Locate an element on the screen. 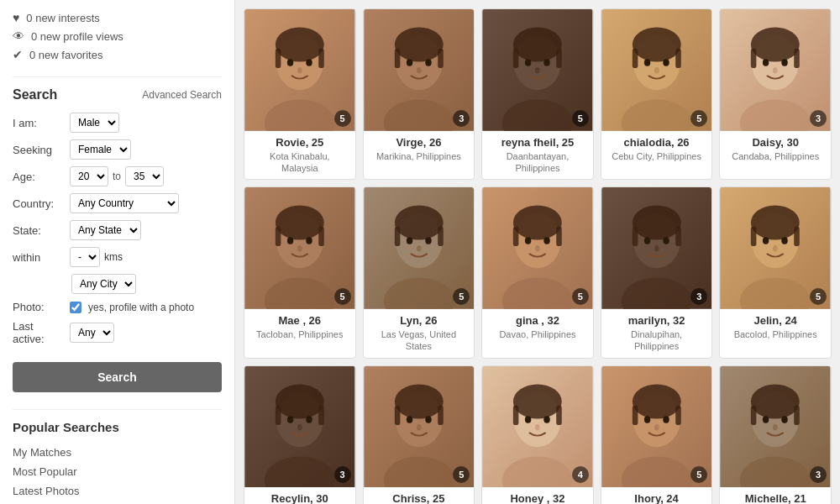  search-header: Search Advanced Search is located at coordinates (118, 95).